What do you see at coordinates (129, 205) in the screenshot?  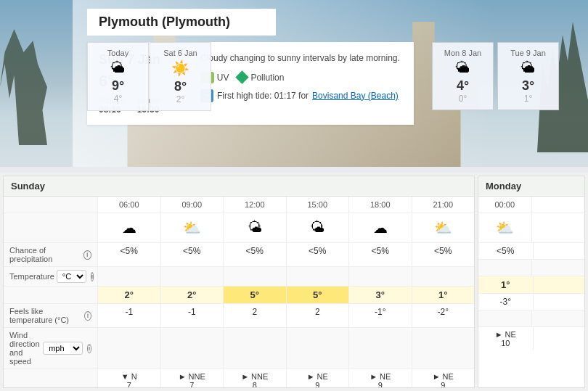 I see `time-0600: 06:00` at bounding box center [129, 205].